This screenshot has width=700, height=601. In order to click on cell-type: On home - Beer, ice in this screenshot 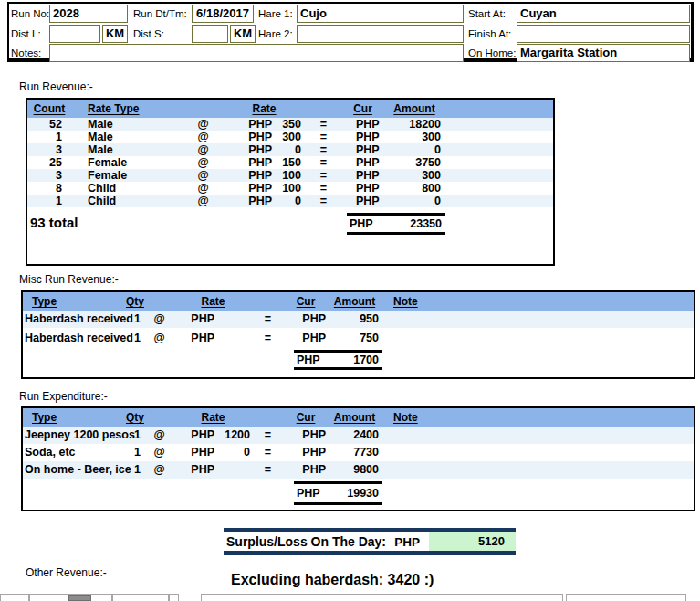, I will do `click(74, 469)`.